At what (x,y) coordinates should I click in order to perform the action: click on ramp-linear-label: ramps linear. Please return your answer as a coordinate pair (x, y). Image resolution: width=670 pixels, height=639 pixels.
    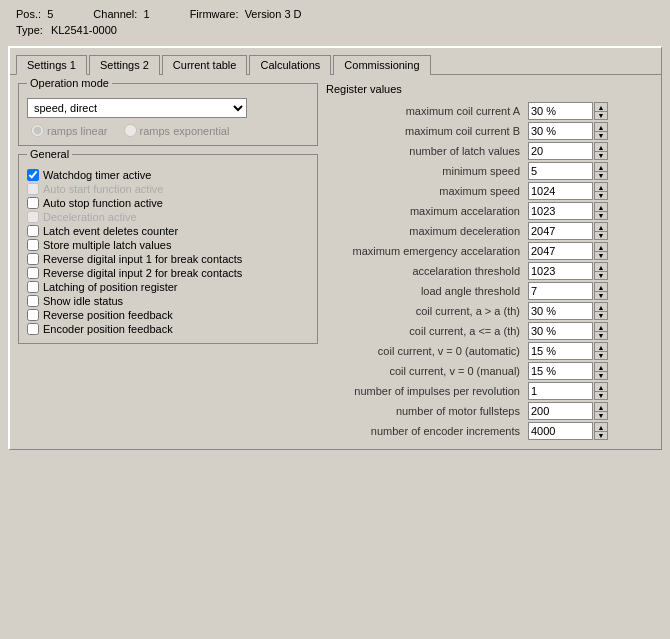
    Looking at the image, I should click on (78, 131).